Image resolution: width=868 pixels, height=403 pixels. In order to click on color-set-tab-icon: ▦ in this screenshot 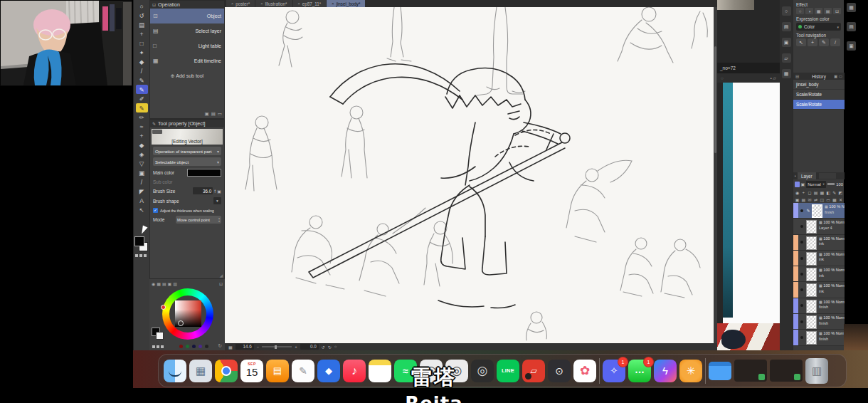, I will do `click(159, 283)`.